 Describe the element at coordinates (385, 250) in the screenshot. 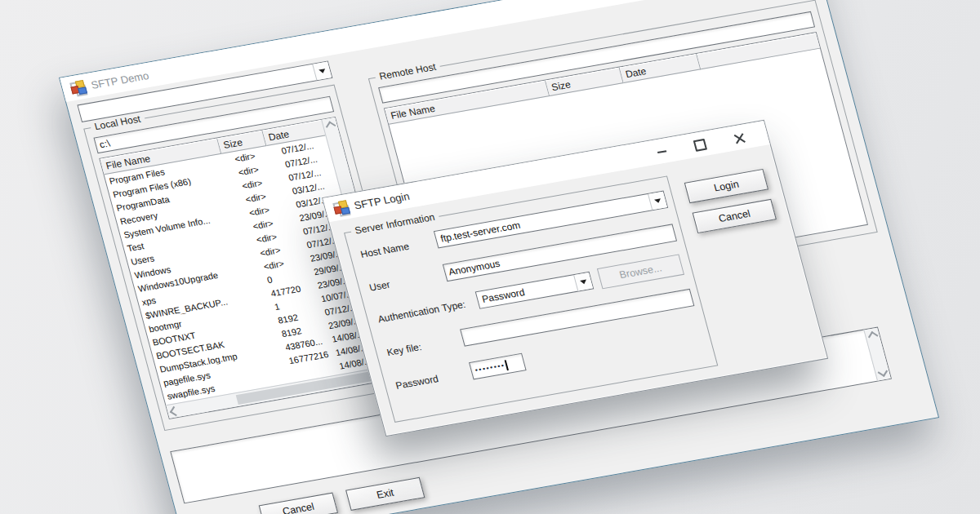

I see `host-name-label: Host Name` at that location.